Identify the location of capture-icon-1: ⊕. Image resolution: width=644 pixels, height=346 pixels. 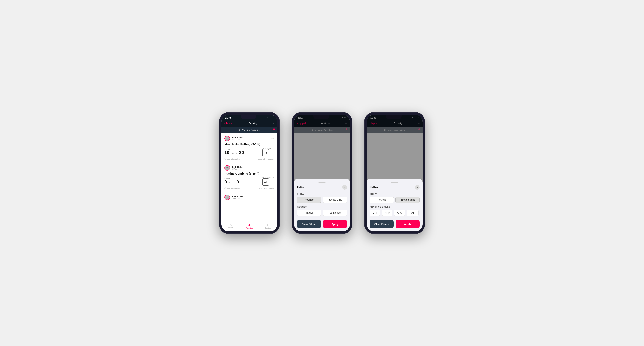
(268, 225).